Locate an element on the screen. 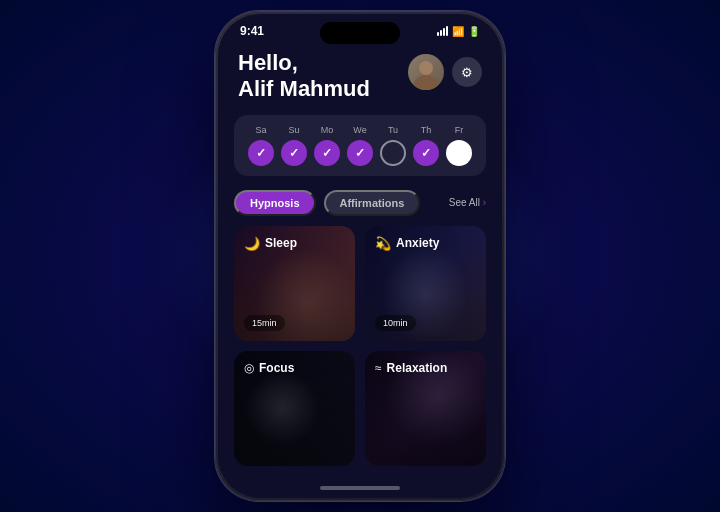 The width and height of the screenshot is (720, 512). day-label-tu: Tu is located at coordinates (393, 130).